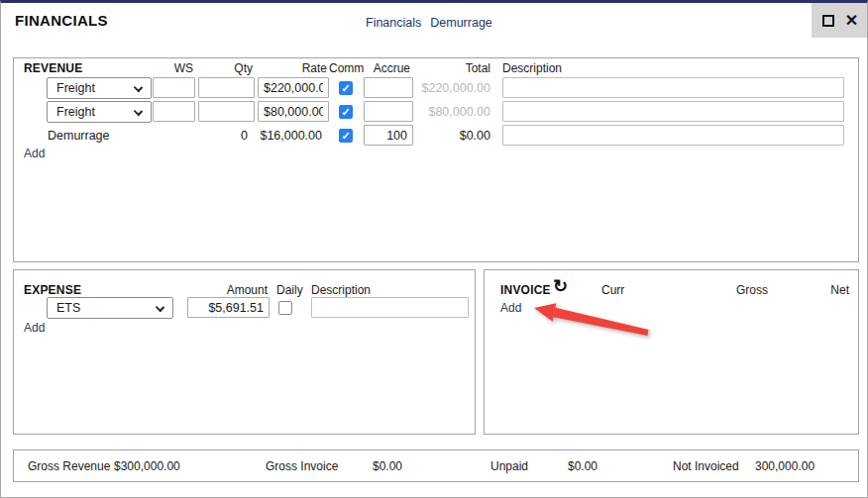 The width and height of the screenshot is (868, 498). I want to click on total-value: $220,000.00, so click(456, 88).